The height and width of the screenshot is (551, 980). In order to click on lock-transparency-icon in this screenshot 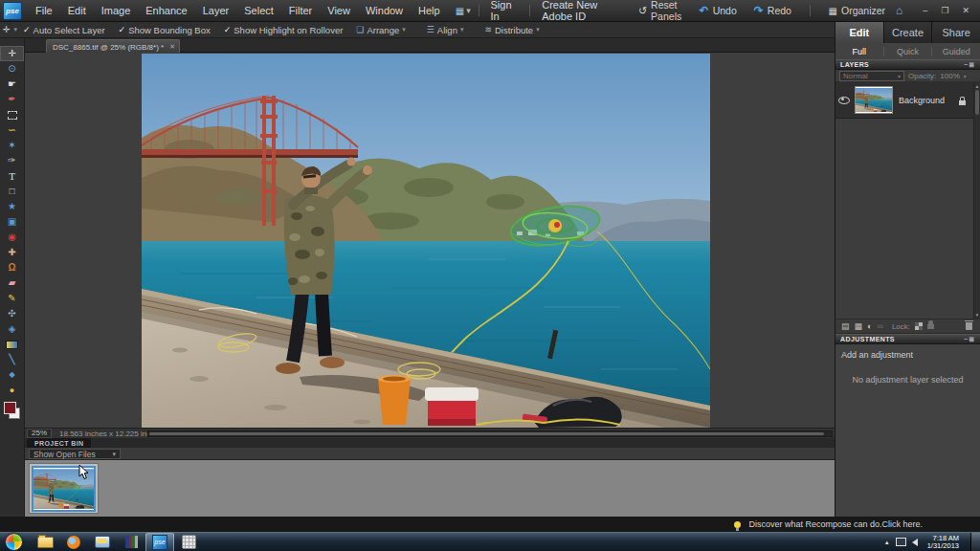, I will do `click(919, 326)`.